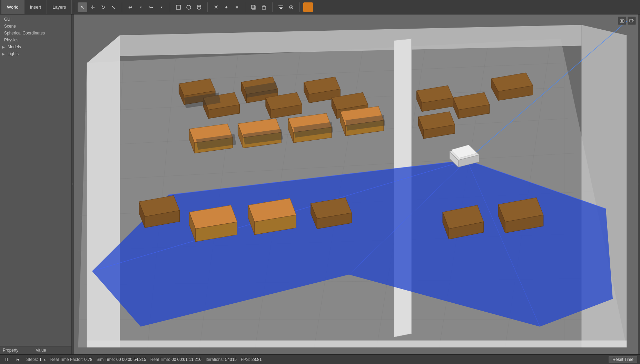  I want to click on tool-section-primitives, so click(189, 7).